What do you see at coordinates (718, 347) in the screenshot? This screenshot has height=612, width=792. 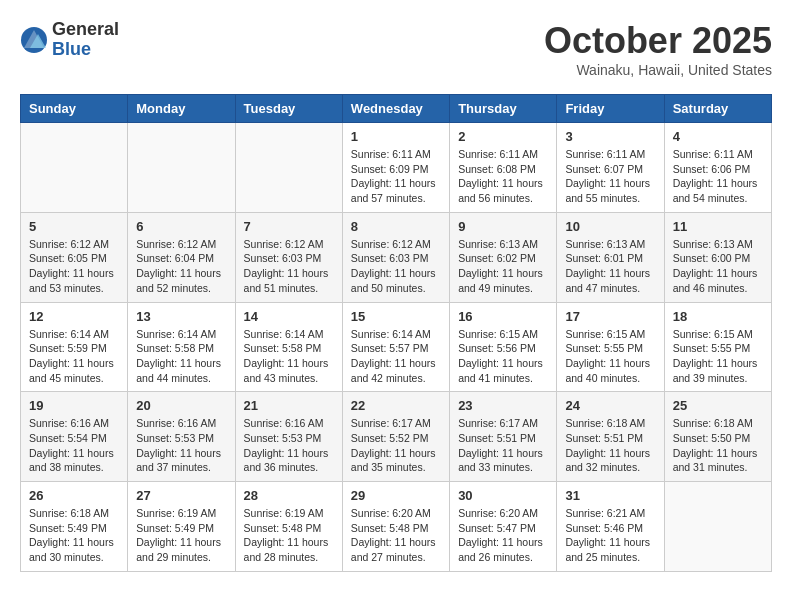 I see `calendar-day-cell: 18Sunrise: 6:15 AM Sunset: 5:55 PM Dayli…` at bounding box center [718, 347].